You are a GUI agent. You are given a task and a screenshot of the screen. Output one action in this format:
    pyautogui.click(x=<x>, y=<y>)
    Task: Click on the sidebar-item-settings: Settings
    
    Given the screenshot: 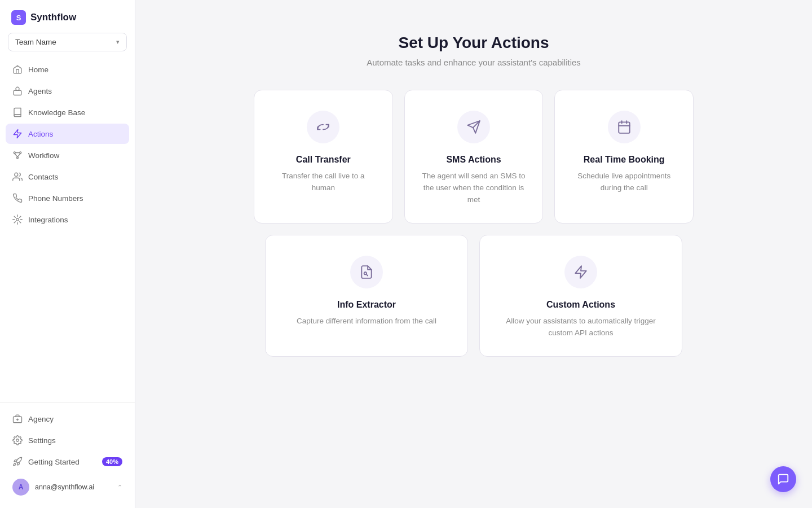 What is the action you would take?
    pyautogui.click(x=68, y=440)
    